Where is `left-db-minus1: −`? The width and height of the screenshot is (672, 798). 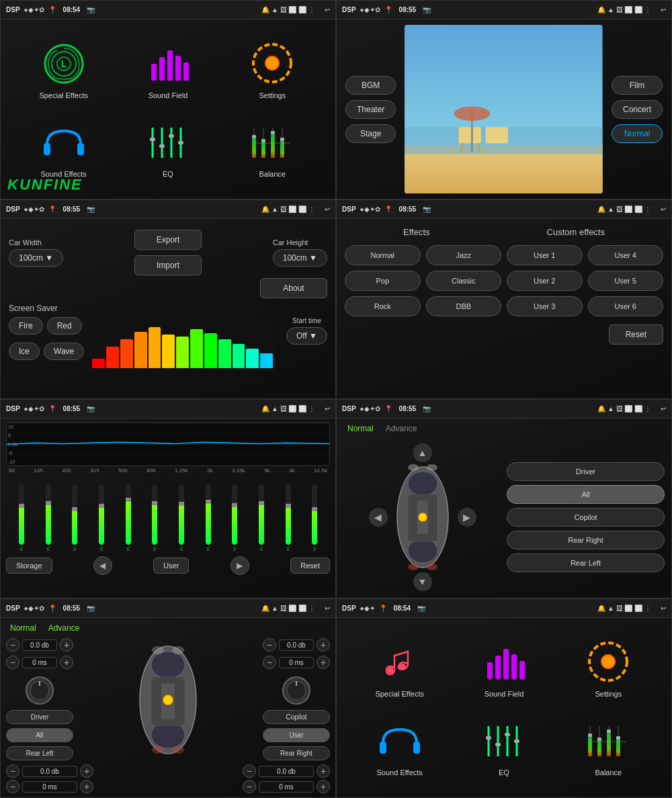
left-db-minus1: − is located at coordinates (13, 645).